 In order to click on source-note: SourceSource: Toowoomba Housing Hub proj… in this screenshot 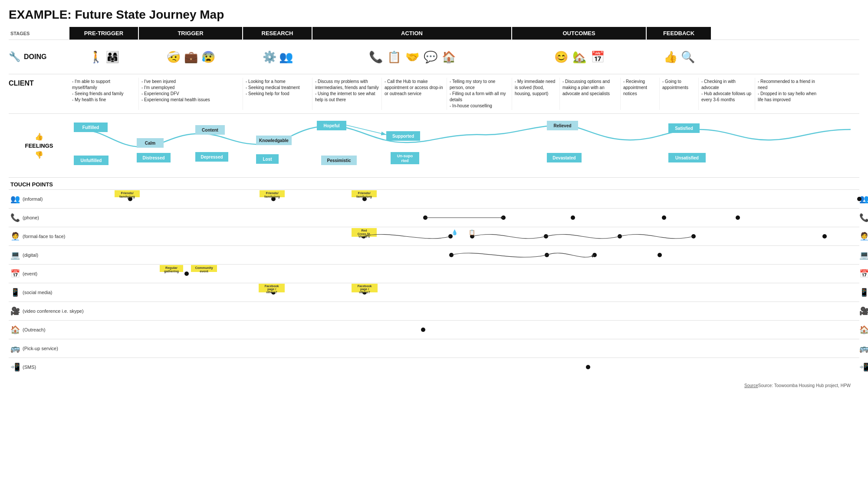, I will do `click(434, 385)`.